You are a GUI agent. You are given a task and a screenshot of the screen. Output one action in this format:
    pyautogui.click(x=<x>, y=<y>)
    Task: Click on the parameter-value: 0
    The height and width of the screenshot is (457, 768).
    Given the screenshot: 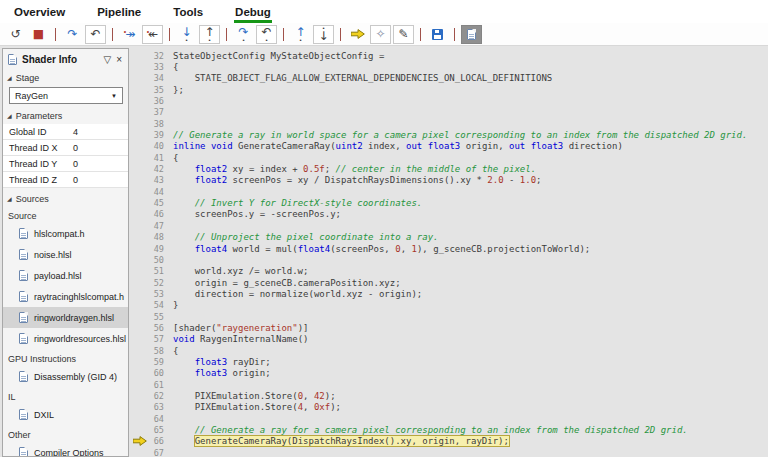 What is the action you would take?
    pyautogui.click(x=76, y=148)
    